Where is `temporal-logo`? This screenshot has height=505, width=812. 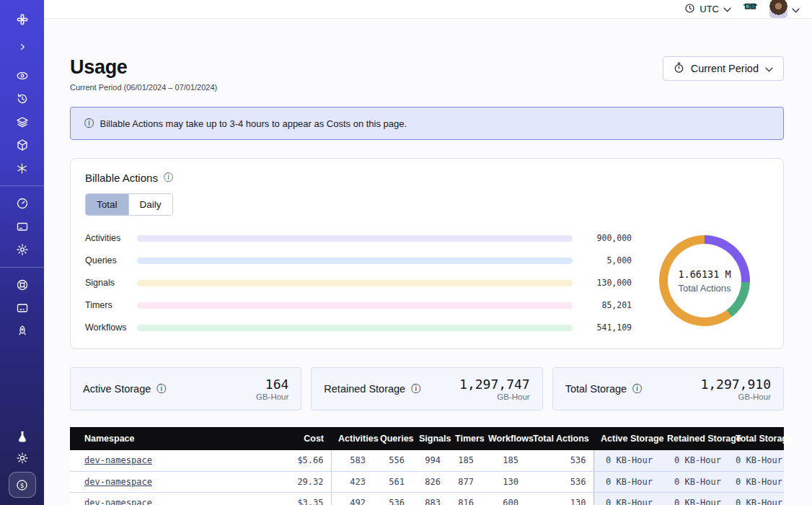
temporal-logo is located at coordinates (22, 19).